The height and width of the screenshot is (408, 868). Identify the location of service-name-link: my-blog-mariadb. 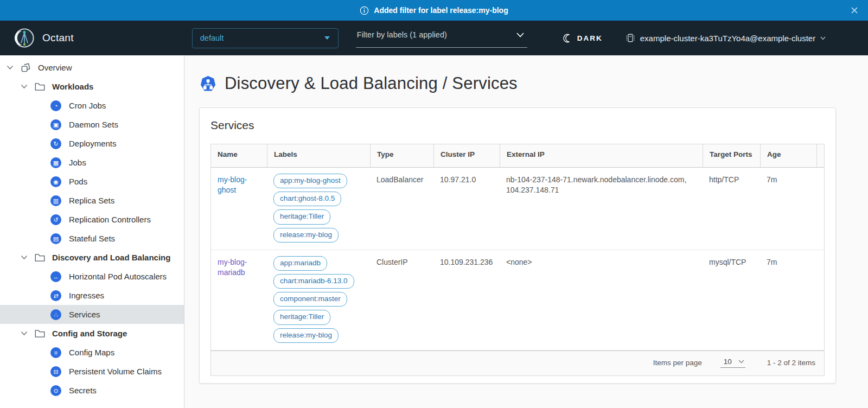
(232, 267).